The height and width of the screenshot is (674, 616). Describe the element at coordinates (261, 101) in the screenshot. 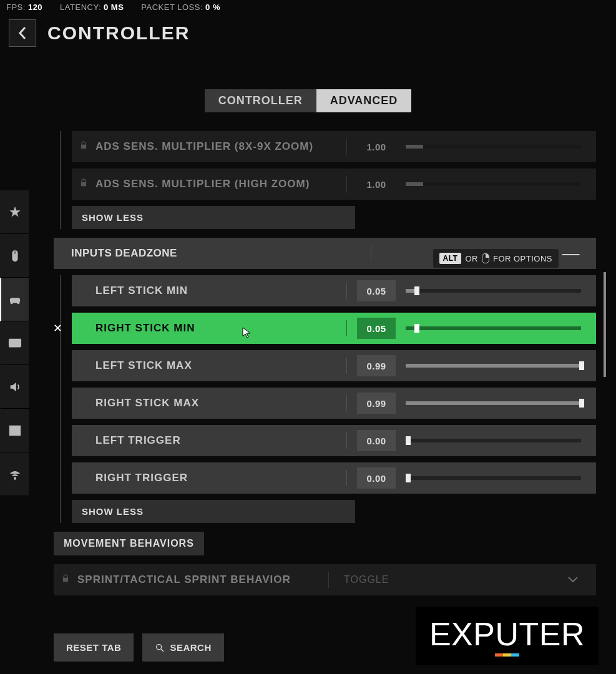

I see `tab-controller: CONTROLLER` at that location.